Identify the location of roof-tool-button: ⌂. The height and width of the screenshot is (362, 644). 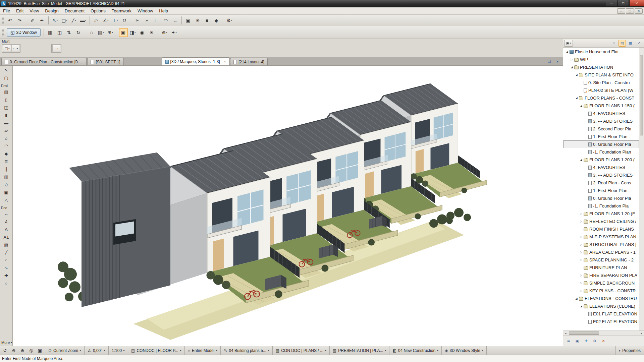
(6, 138).